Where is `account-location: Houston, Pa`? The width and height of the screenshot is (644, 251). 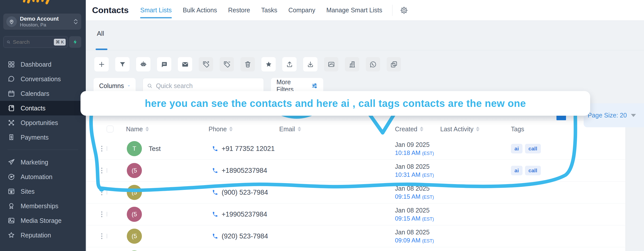
account-location: Houston, Pa is located at coordinates (47, 25).